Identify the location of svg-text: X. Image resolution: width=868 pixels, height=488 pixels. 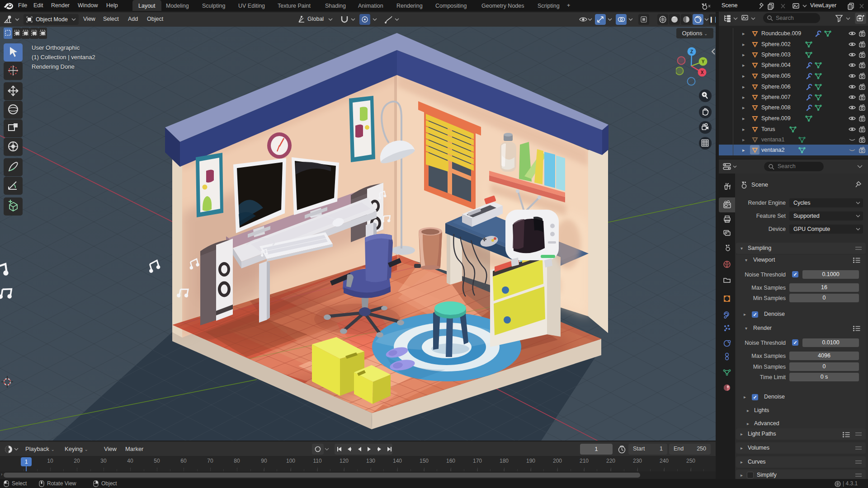
(703, 72).